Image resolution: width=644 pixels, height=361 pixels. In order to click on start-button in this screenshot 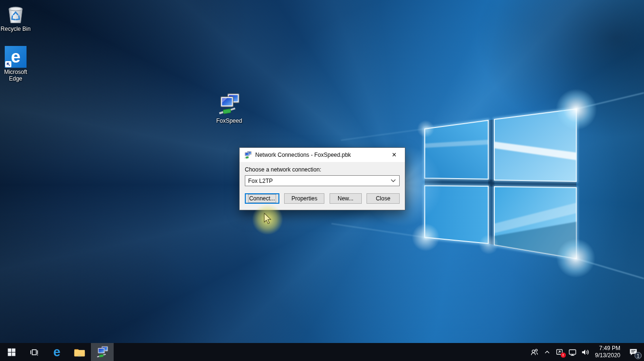, I will do `click(11, 352)`.